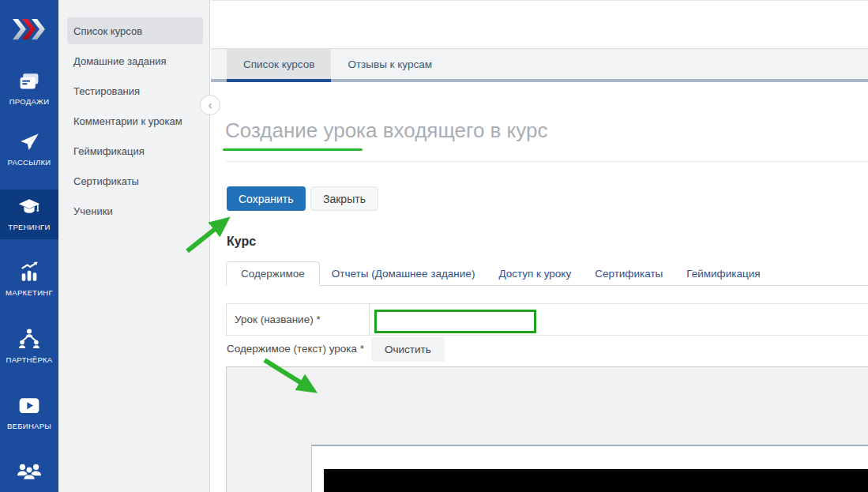  What do you see at coordinates (279, 64) in the screenshot?
I see `tab-course-list: Список курсов` at bounding box center [279, 64].